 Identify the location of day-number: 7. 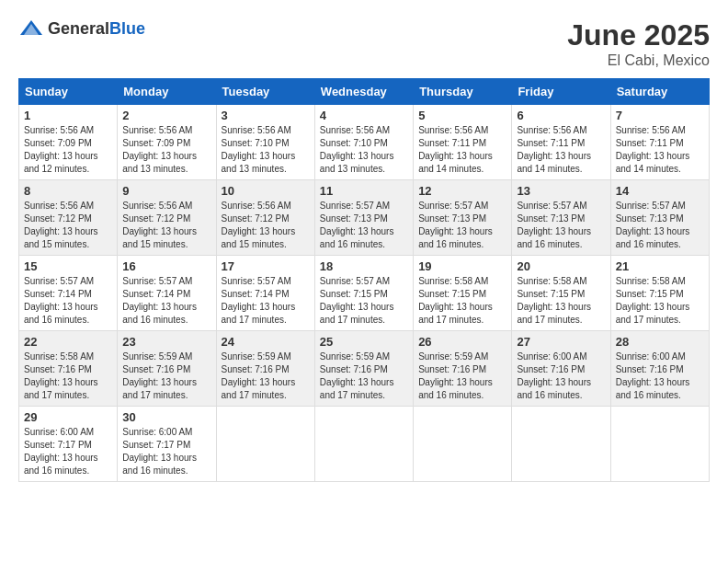
(660, 116).